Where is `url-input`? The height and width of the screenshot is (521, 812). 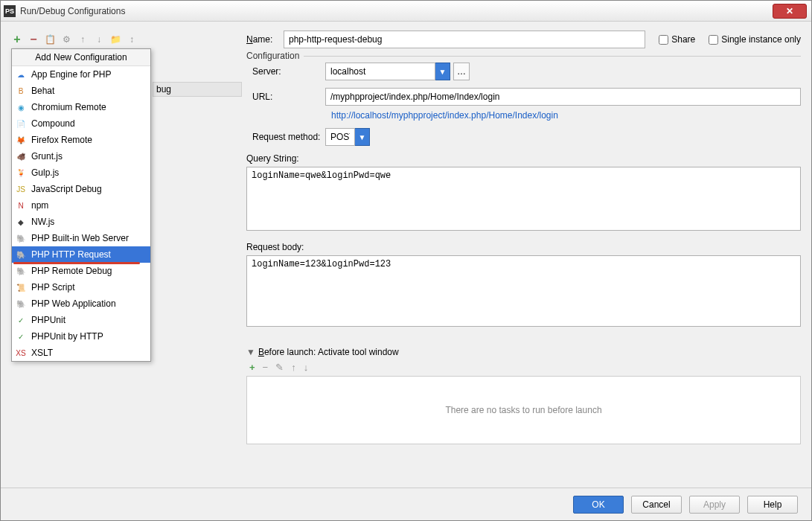 url-input is located at coordinates (563, 97).